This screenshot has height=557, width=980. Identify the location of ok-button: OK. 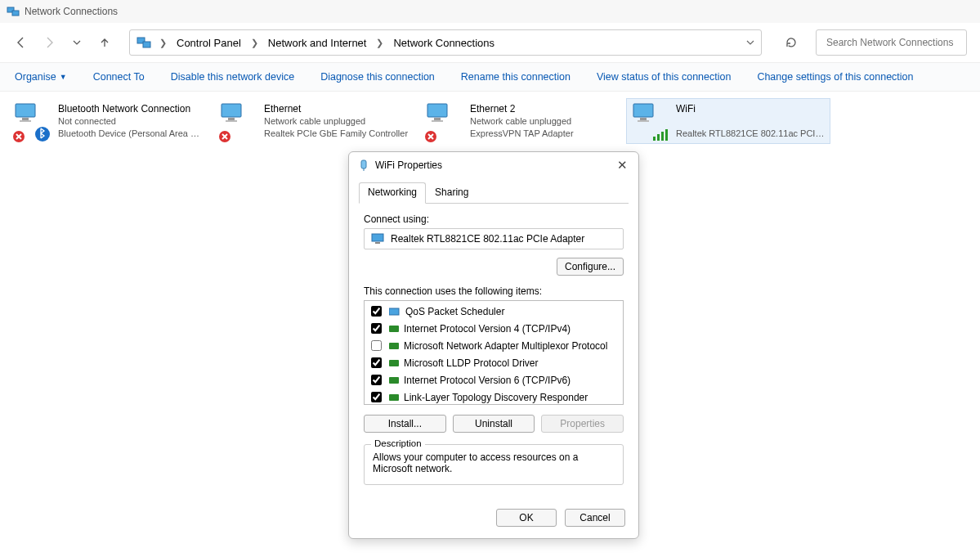
(526, 518).